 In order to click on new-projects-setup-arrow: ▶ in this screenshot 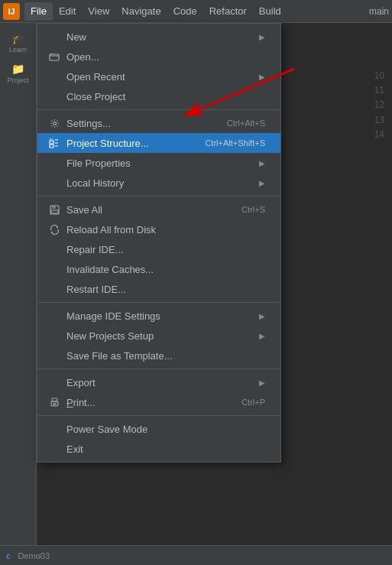, I will do `click(262, 336)`.